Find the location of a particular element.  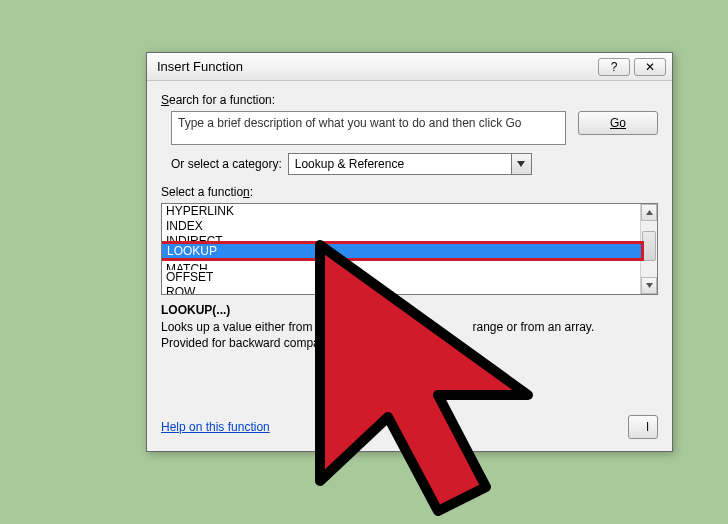

list-item: HYPERLINK is located at coordinates (401, 212).